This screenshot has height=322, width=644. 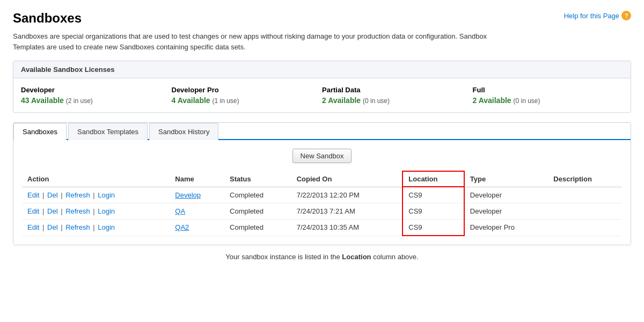 I want to click on table-row: Edit | Del | Refresh | LoginQACompleted7…, so click(x=322, y=211).